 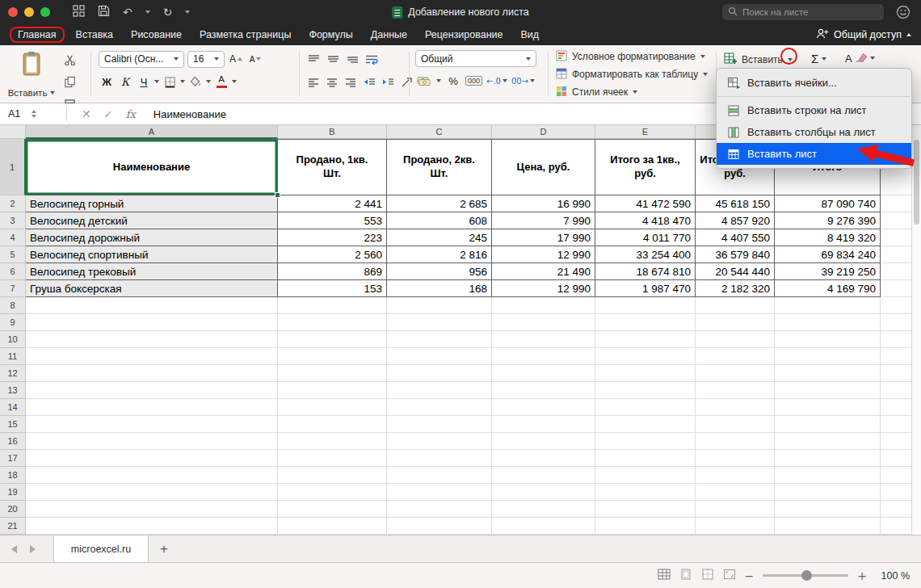 What do you see at coordinates (152, 391) in the screenshot?
I see `cell-A13` at bounding box center [152, 391].